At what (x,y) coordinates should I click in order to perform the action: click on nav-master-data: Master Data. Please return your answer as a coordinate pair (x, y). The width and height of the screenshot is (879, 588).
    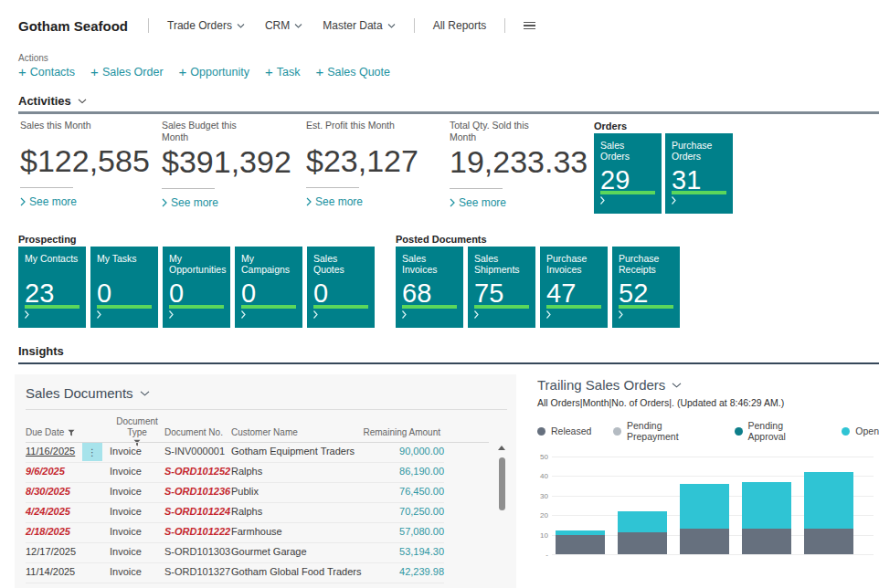
    Looking at the image, I should click on (358, 26).